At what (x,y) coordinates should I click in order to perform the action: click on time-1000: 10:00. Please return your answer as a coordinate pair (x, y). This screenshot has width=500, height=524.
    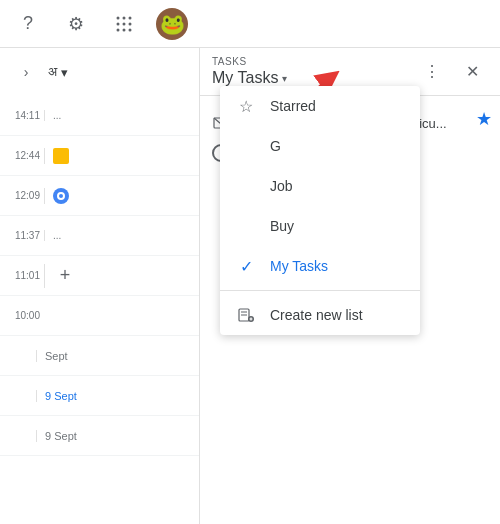
    Looking at the image, I should click on (26, 316).